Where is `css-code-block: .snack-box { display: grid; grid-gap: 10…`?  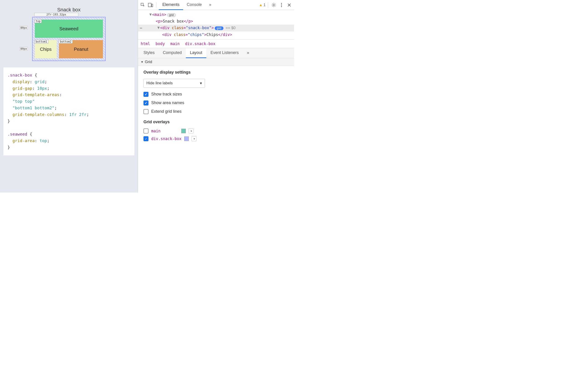
css-code-block: .snack-box { display: grid; grid-gap: 10… is located at coordinates (69, 111).